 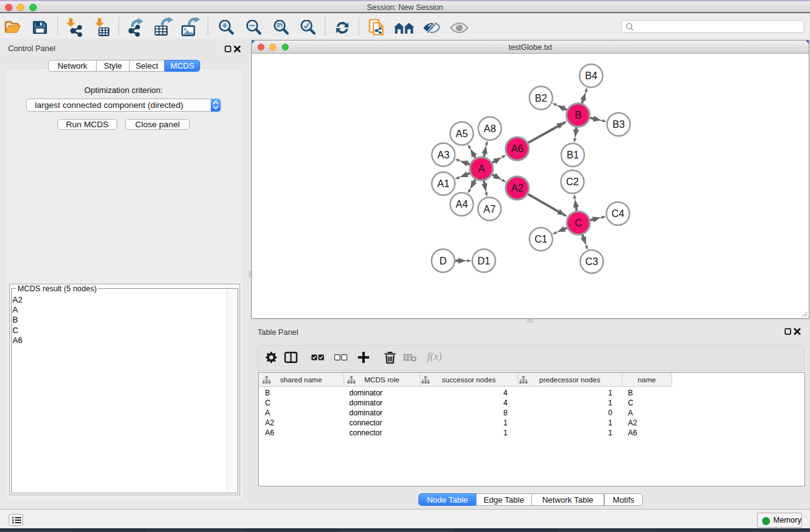 I want to click on svg-text: C3, so click(x=592, y=262).